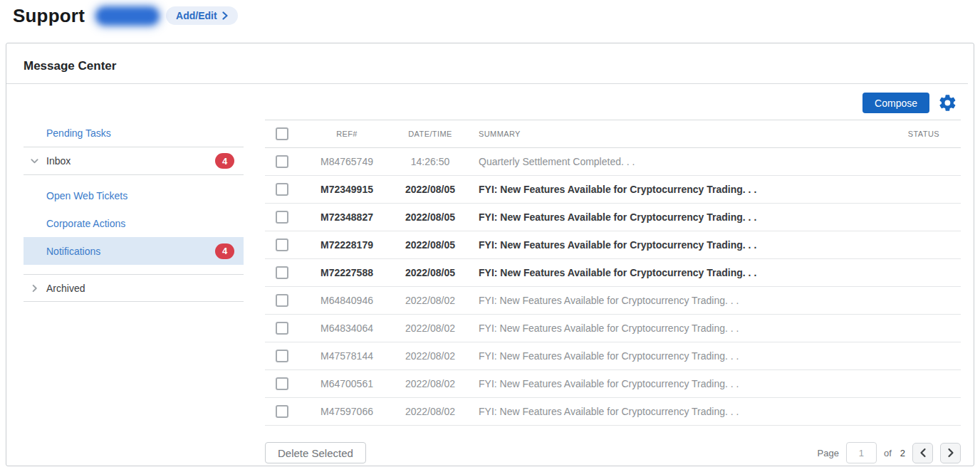 The image size is (980, 472). What do you see at coordinates (950, 453) in the screenshot?
I see `next-page-button` at bounding box center [950, 453].